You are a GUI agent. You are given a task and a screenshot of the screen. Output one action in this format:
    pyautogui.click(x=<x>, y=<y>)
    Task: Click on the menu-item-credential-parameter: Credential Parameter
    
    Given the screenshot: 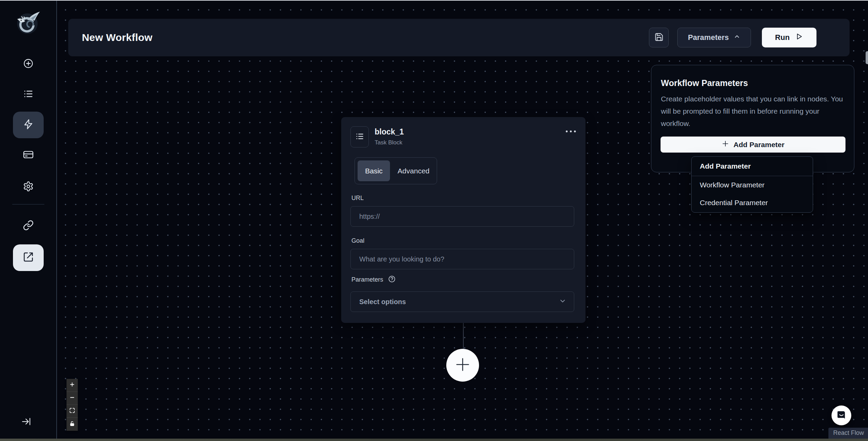 What is the action you would take?
    pyautogui.click(x=752, y=203)
    